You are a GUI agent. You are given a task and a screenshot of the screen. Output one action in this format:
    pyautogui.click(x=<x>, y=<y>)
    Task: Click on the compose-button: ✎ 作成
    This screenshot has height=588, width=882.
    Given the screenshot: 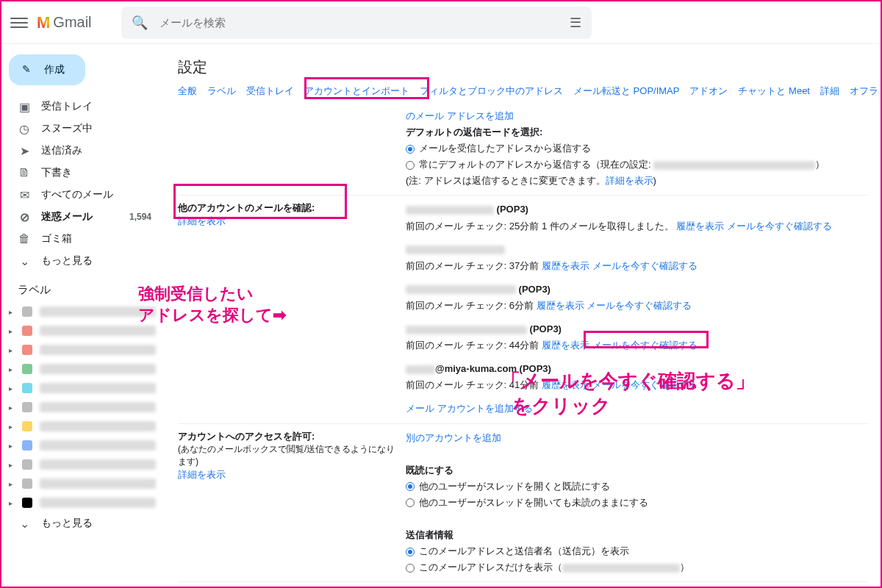 What is the action you would take?
    pyautogui.click(x=47, y=70)
    